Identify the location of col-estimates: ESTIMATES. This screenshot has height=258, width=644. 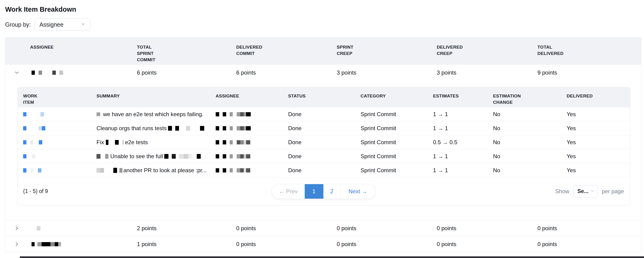
(458, 97).